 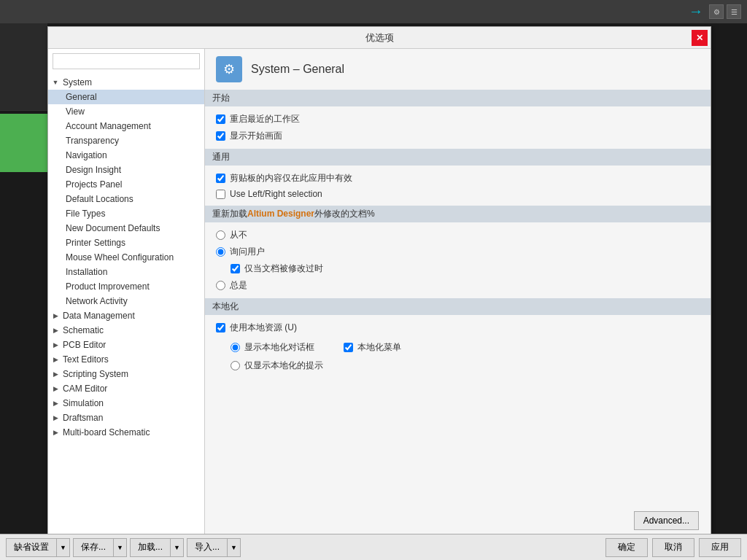 I want to click on close-button: ✕, so click(x=700, y=38).